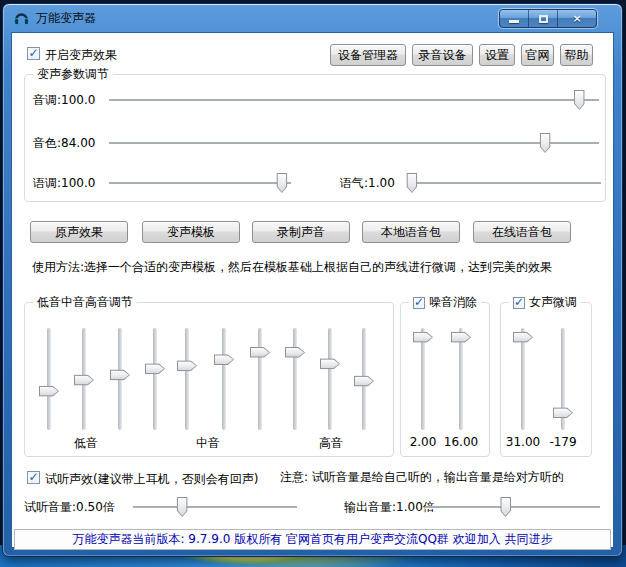  I want to click on voice-params-group-title: 变声参数调节, so click(73, 74).